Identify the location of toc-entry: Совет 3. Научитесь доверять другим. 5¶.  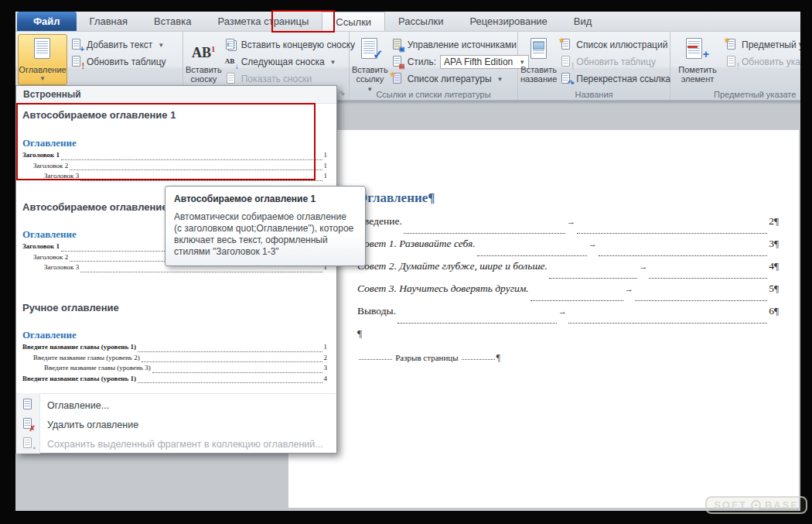
(568, 294).